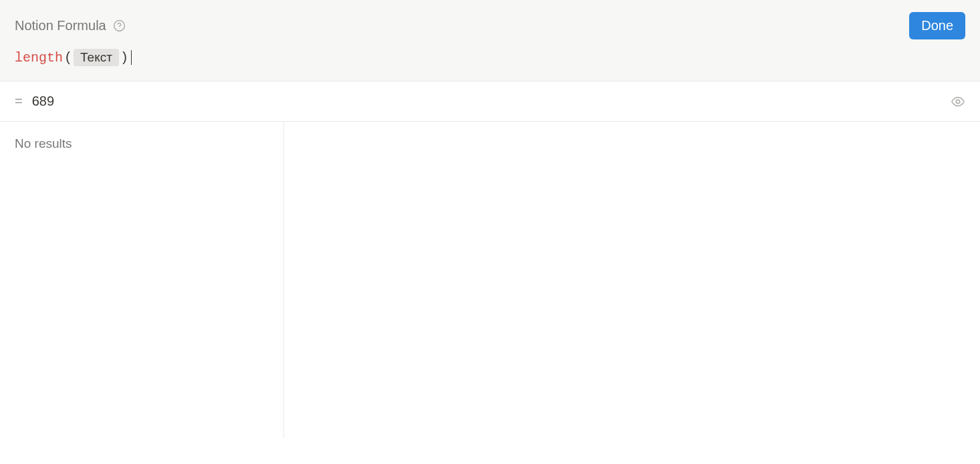 Image resolution: width=980 pixels, height=464 pixels. What do you see at coordinates (490, 60) in the screenshot?
I see `formula-input: length ( Текст )` at bounding box center [490, 60].